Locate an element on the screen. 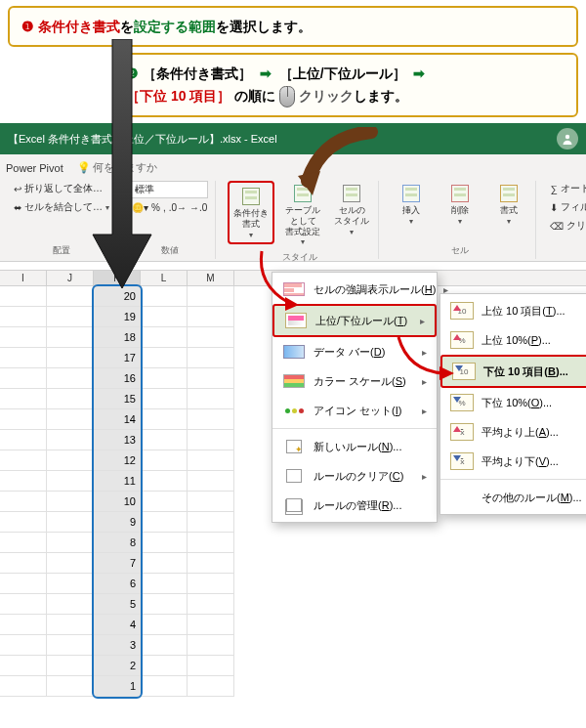  menu-highlight-cells-rules: セルの強調表示ルール(H) ▸ is located at coordinates (355, 289).